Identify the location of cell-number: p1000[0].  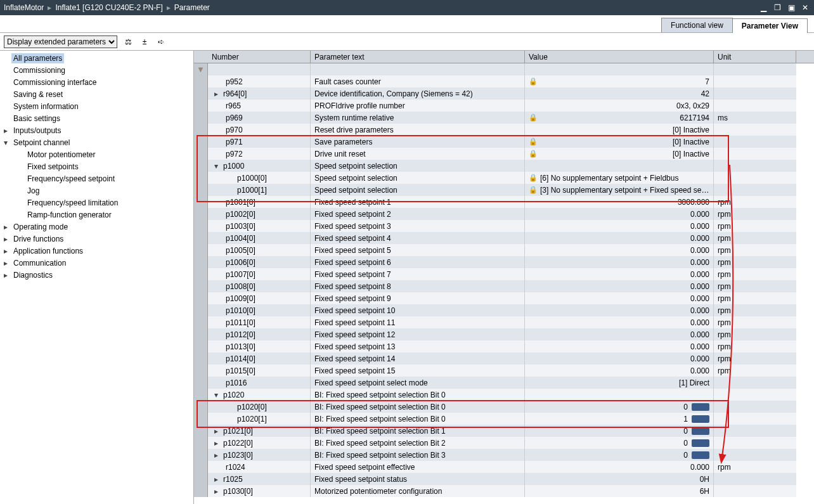
(259, 178).